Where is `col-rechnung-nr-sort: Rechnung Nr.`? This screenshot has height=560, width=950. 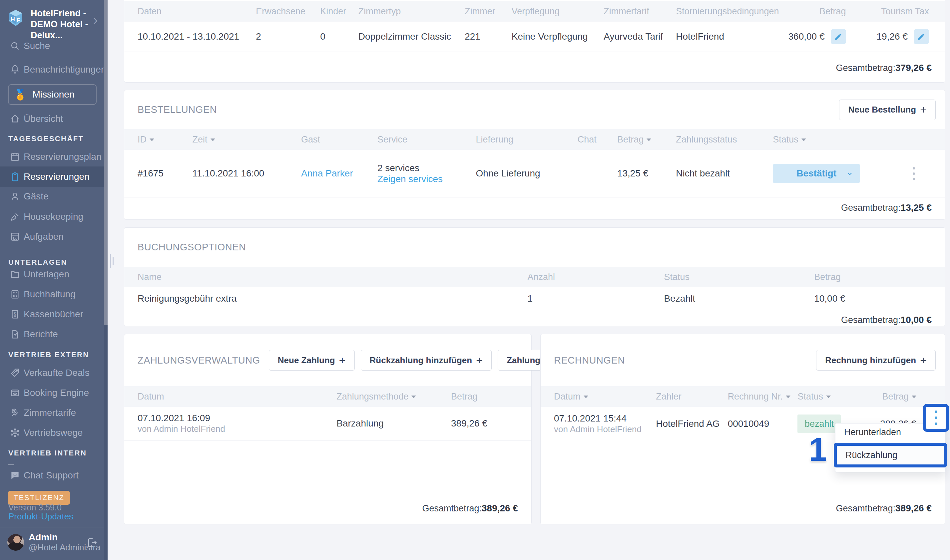 col-rechnung-nr-sort: Rechnung Nr. is located at coordinates (763, 397).